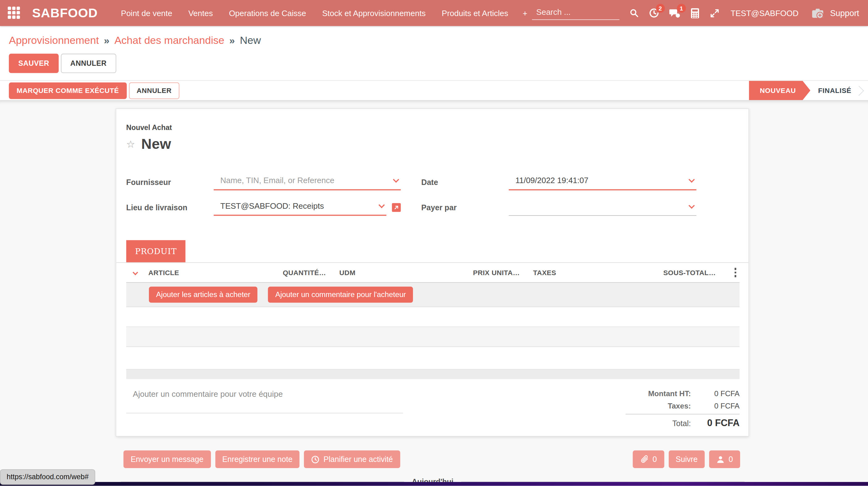  I want to click on team-note-input, so click(265, 401).